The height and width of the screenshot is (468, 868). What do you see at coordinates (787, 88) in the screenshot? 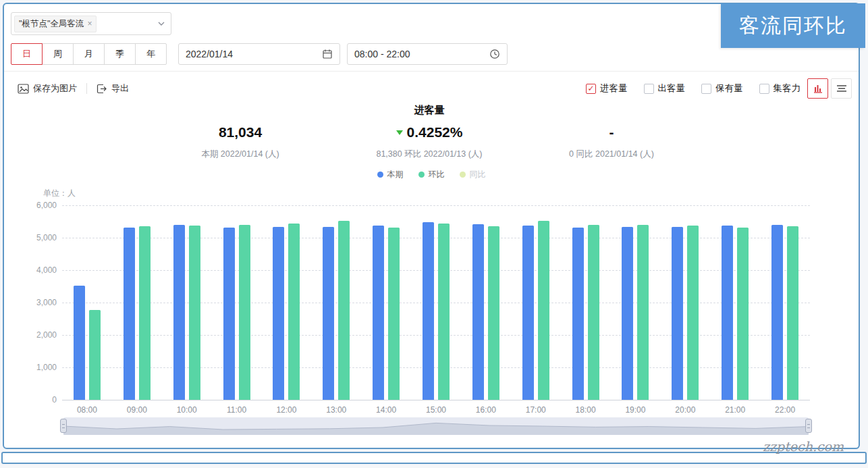
I see `metric-label: 集客力` at bounding box center [787, 88].